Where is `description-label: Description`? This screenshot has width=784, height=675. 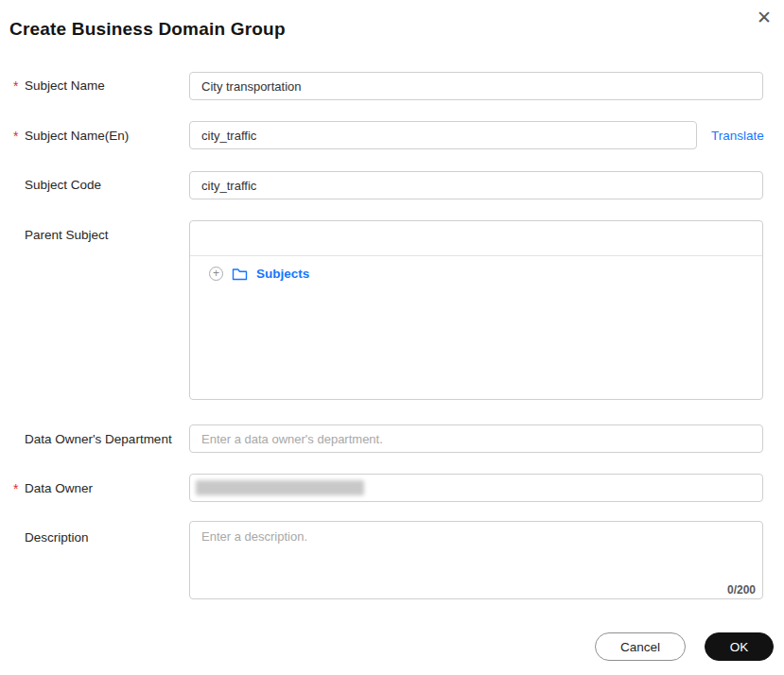 description-label: Description is located at coordinates (57, 538).